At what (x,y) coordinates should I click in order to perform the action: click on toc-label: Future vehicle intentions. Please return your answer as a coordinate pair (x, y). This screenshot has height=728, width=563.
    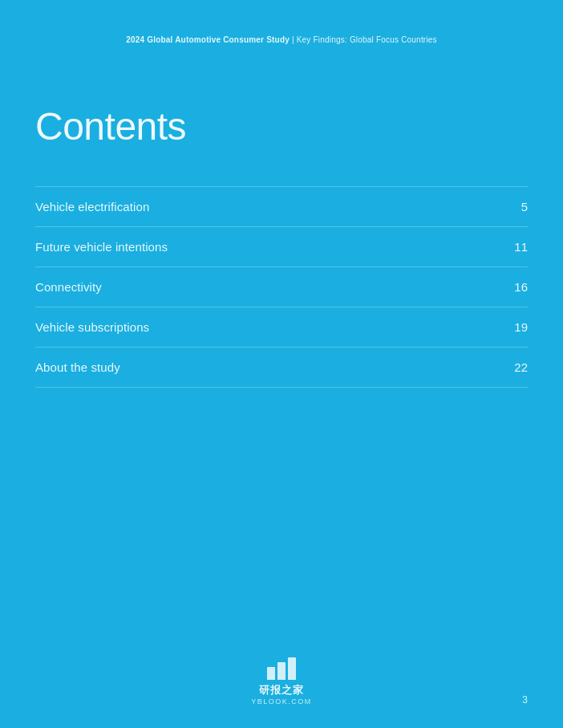
    Looking at the image, I should click on (101, 247).